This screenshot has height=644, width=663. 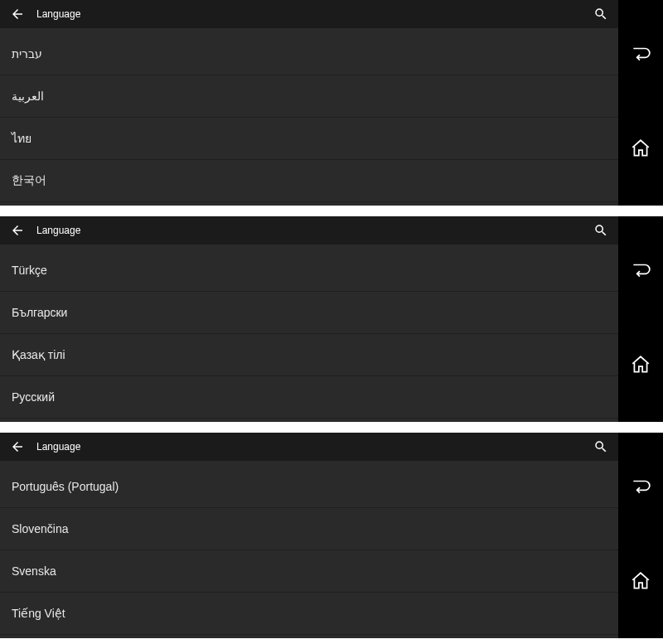 What do you see at coordinates (309, 355) in the screenshot?
I see `language-item: Қазақ тілі` at bounding box center [309, 355].